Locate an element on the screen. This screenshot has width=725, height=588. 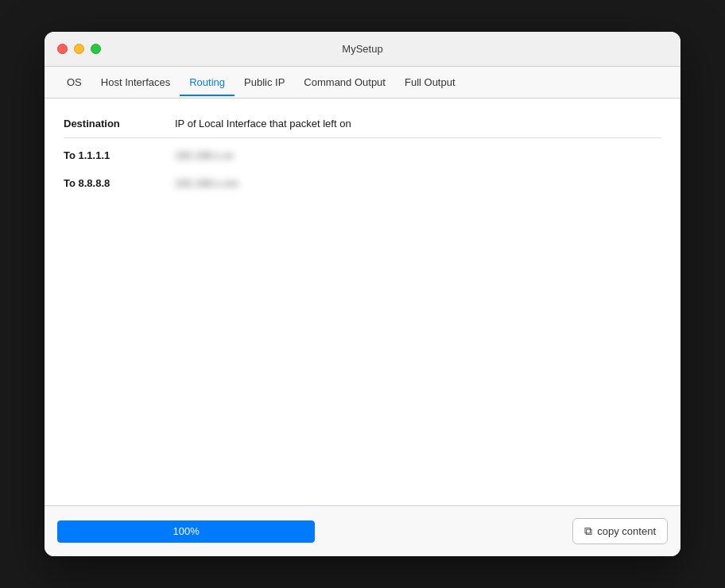
ip-column-header: IP of Local Interface that packet left o… is located at coordinates (263, 124).